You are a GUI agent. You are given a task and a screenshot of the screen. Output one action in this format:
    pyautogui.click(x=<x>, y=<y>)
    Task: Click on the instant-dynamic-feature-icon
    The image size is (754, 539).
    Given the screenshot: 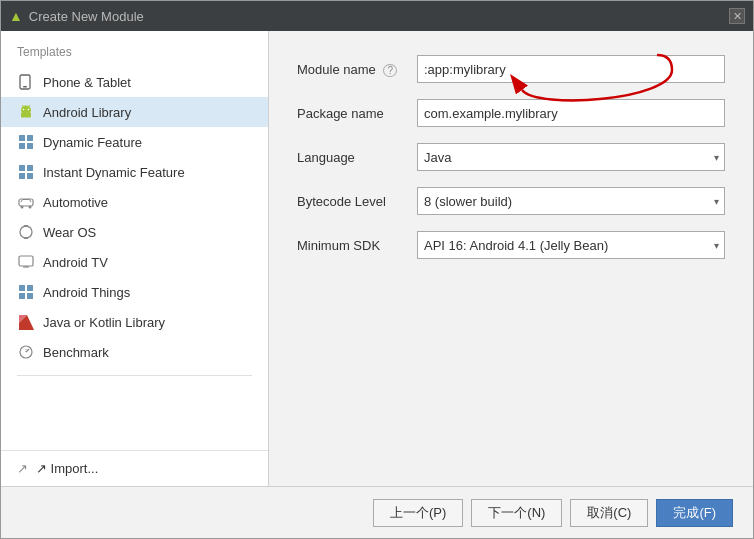 What is the action you would take?
    pyautogui.click(x=26, y=172)
    